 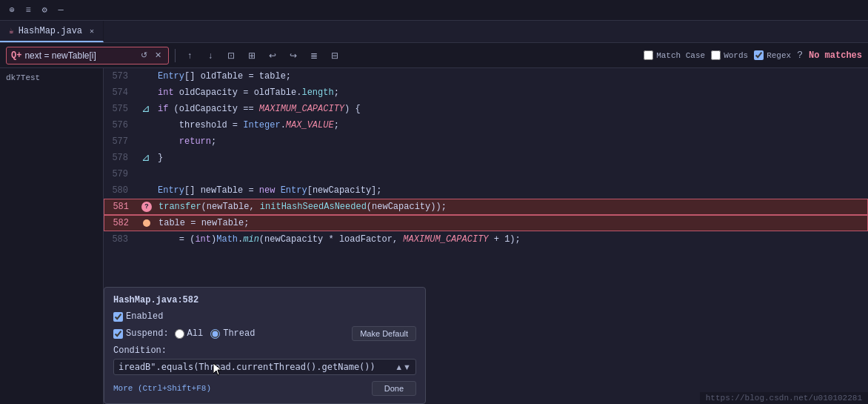 I want to click on words-checkbox, so click(x=715, y=55).